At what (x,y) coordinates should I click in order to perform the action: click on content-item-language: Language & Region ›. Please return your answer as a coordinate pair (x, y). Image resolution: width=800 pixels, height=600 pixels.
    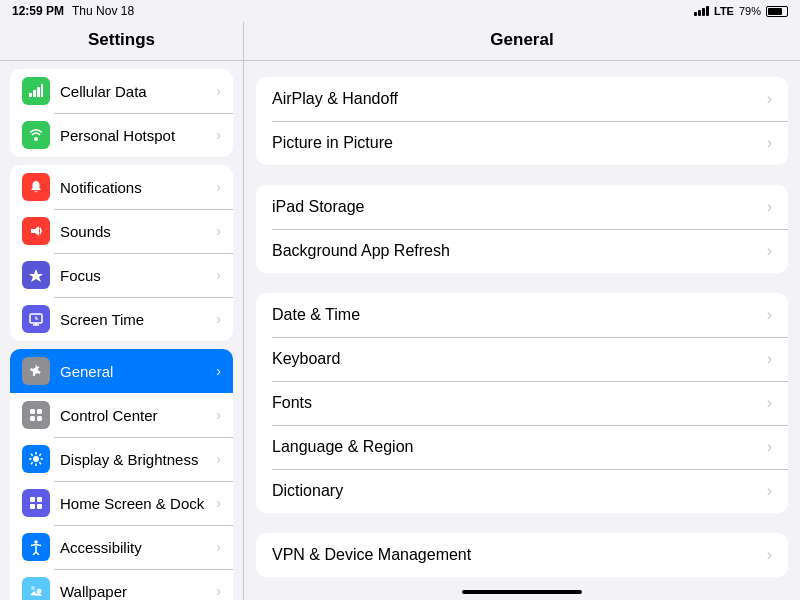
    Looking at the image, I should click on (522, 447).